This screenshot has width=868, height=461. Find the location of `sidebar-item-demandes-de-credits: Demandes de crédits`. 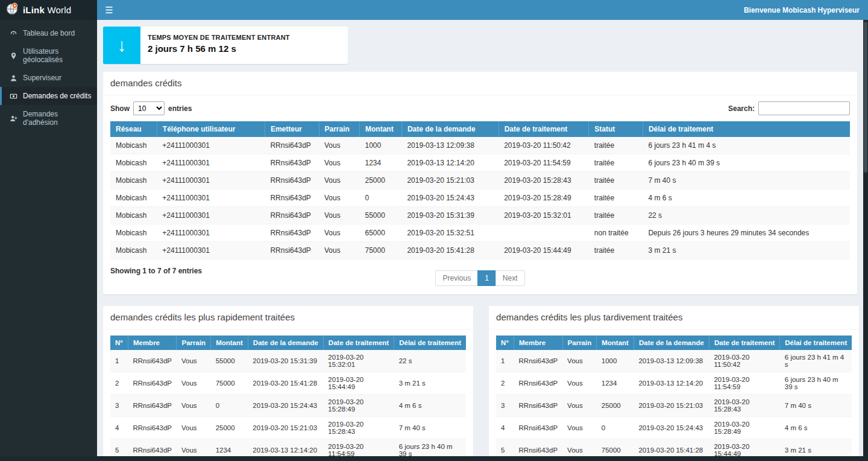

sidebar-item-demandes-de-credits: Demandes de crédits is located at coordinates (48, 96).